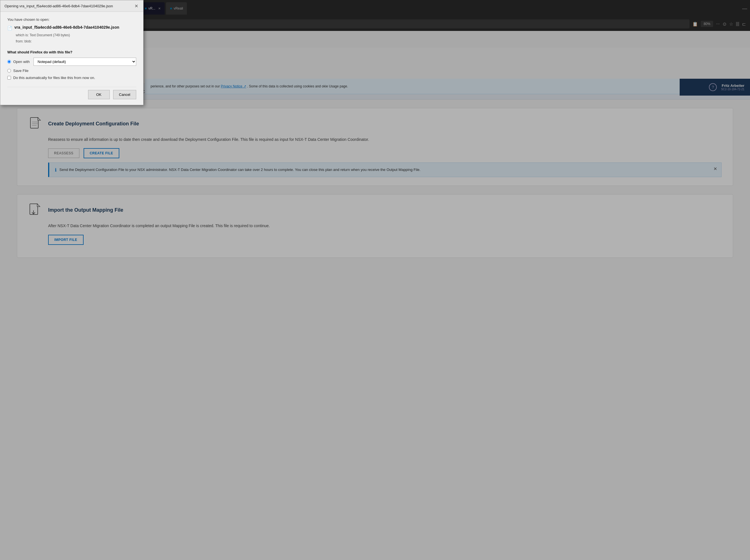  I want to click on file-icon: 📄, so click(10, 28).